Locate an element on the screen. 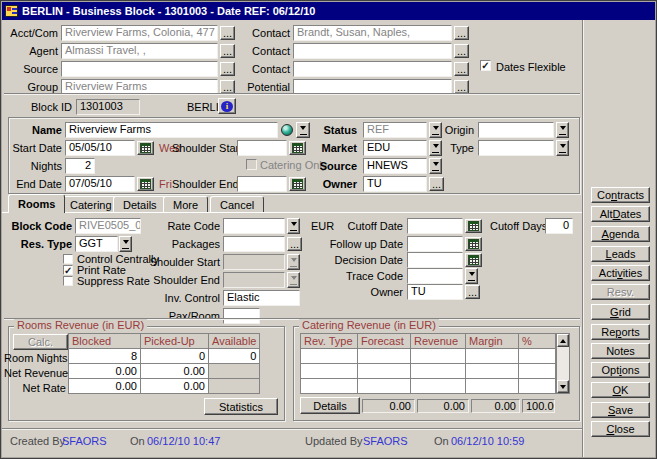  table-row is located at coordinates (428, 386).